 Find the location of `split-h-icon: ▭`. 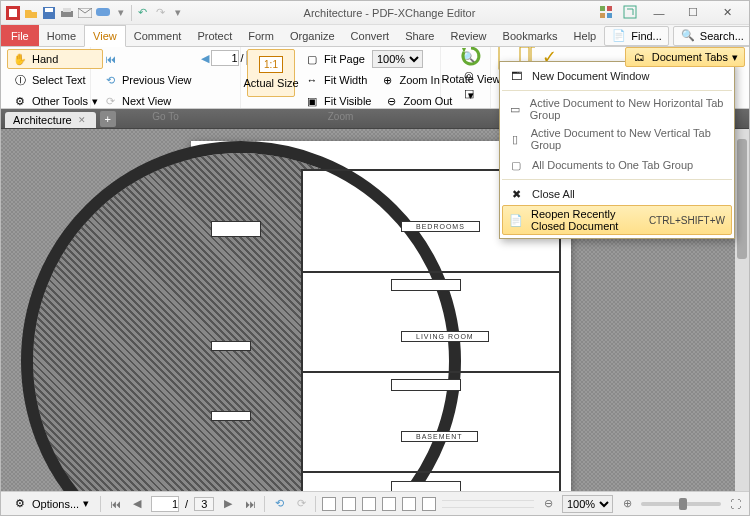

split-h-icon: ▭ is located at coordinates (515, 109).